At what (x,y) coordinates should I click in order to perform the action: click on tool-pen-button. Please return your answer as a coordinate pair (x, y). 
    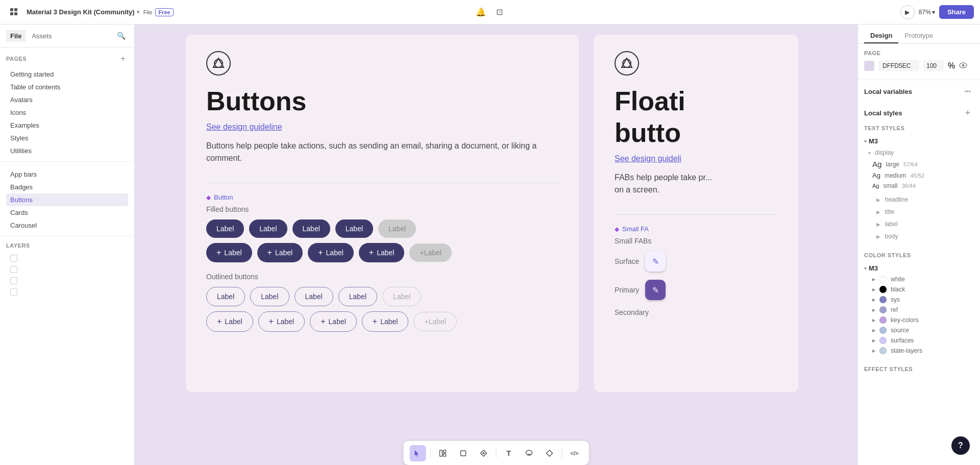
    Looking at the image, I should click on (484, 453).